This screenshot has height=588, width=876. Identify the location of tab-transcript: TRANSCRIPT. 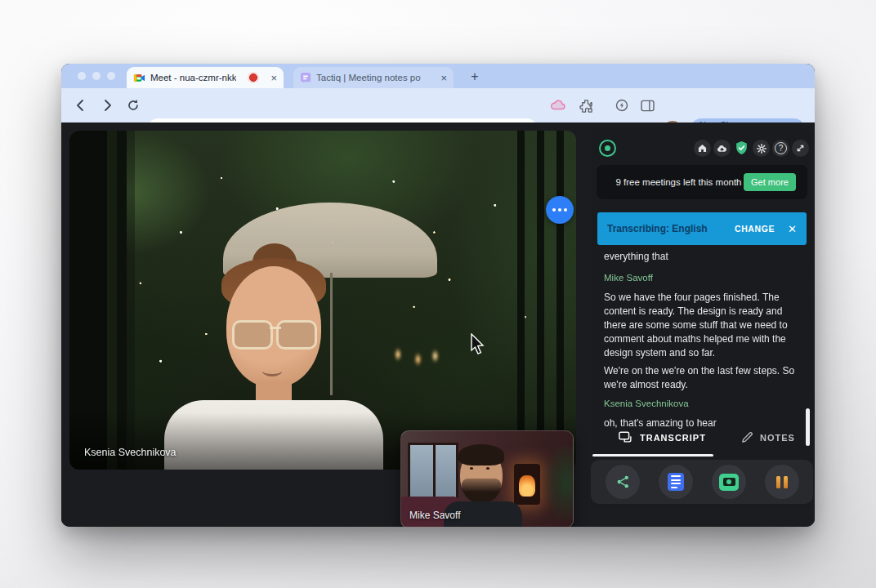
(662, 438).